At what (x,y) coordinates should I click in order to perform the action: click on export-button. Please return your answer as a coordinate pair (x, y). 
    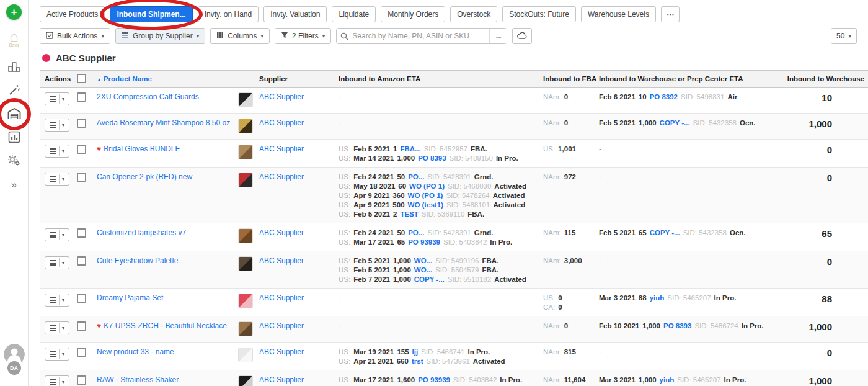
    Looking at the image, I should click on (522, 36).